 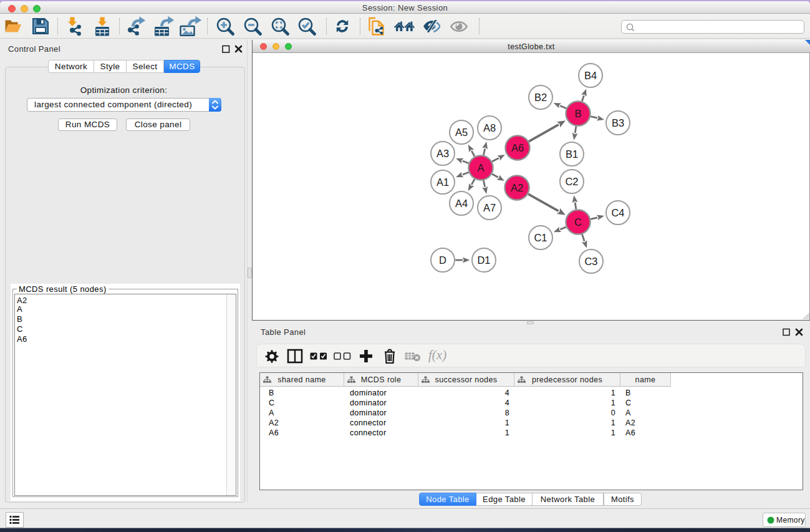 What do you see at coordinates (489, 208) in the screenshot?
I see `svg-text: A7` at bounding box center [489, 208].